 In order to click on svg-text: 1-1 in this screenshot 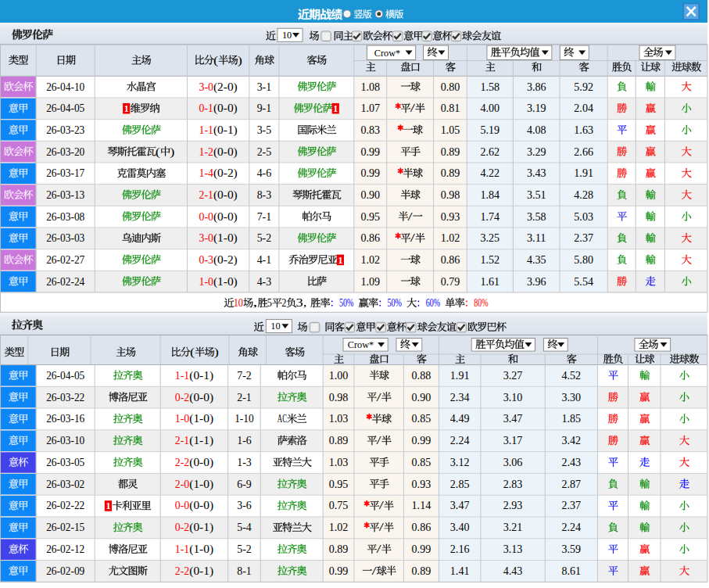, I will do `click(206, 130)`.